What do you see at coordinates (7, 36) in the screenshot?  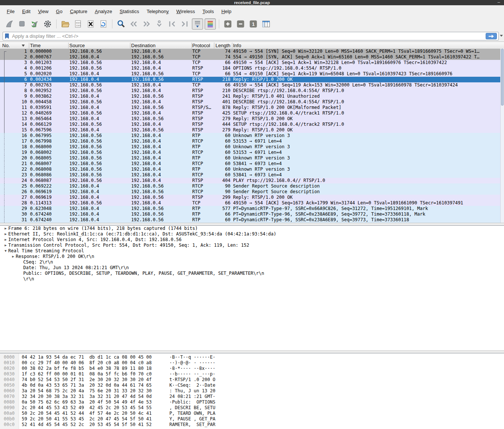 I see `filter-bookmark-icon` at bounding box center [7, 36].